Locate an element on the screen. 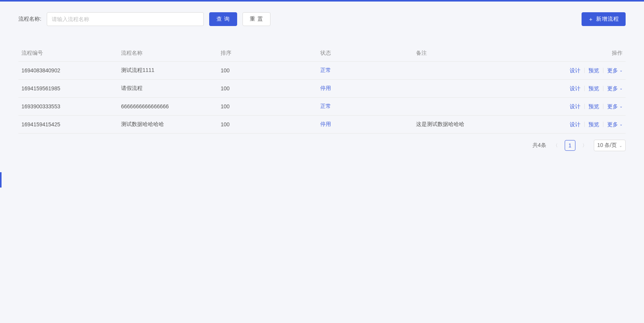 This screenshot has width=644, height=323. cell-name: 测试流程1111 is located at coordinates (168, 70).